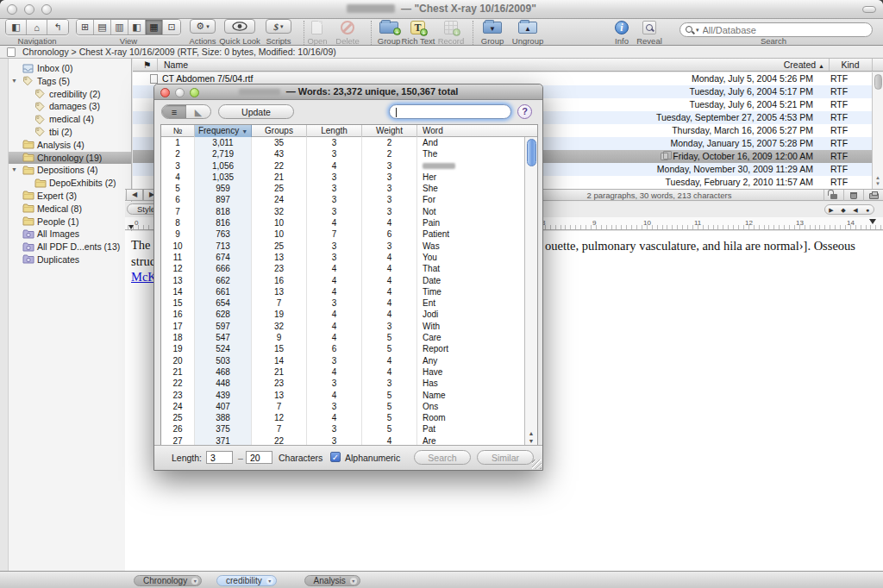  What do you see at coordinates (203, 26) in the screenshot?
I see `actions-button: ⚙▾` at bounding box center [203, 26].